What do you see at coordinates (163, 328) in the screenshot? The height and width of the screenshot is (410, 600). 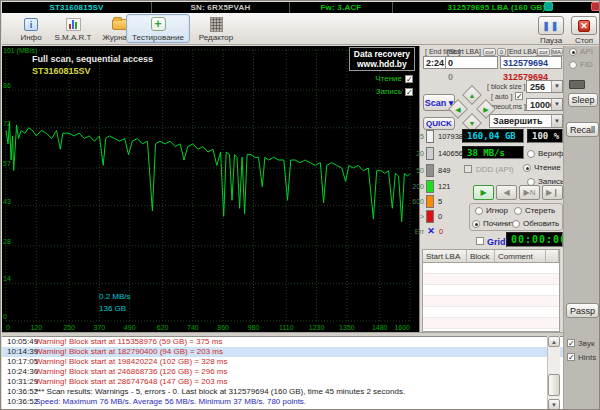 I see `svg-text: 620` at bounding box center [163, 328].